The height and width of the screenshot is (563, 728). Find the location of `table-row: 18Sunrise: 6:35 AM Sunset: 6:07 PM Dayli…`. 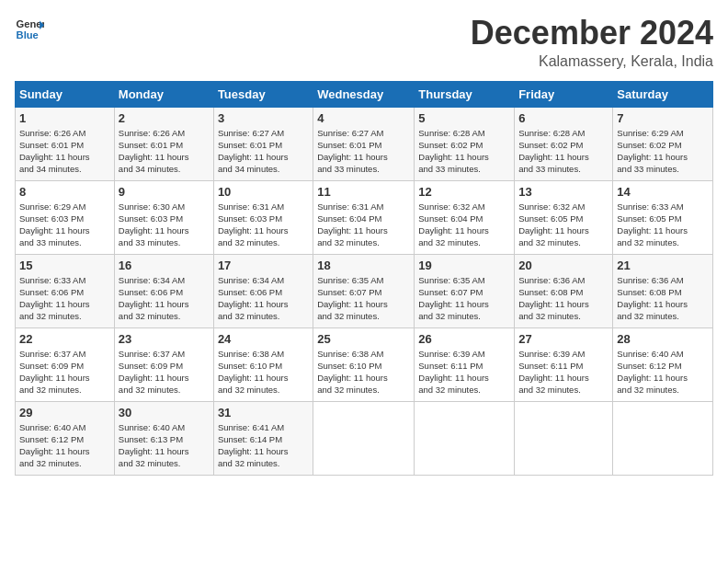

table-row: 18Sunrise: 6:35 AM Sunset: 6:07 PM Dayli… is located at coordinates (364, 291).